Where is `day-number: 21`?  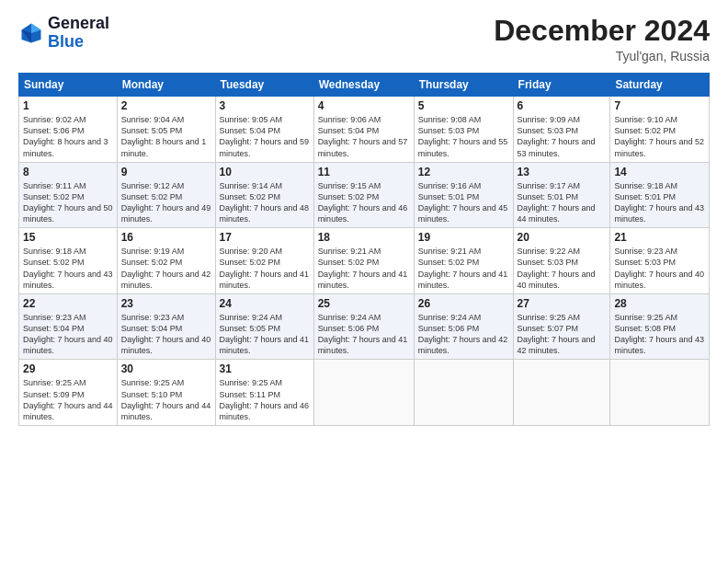
day-number: 21 is located at coordinates (660, 237).